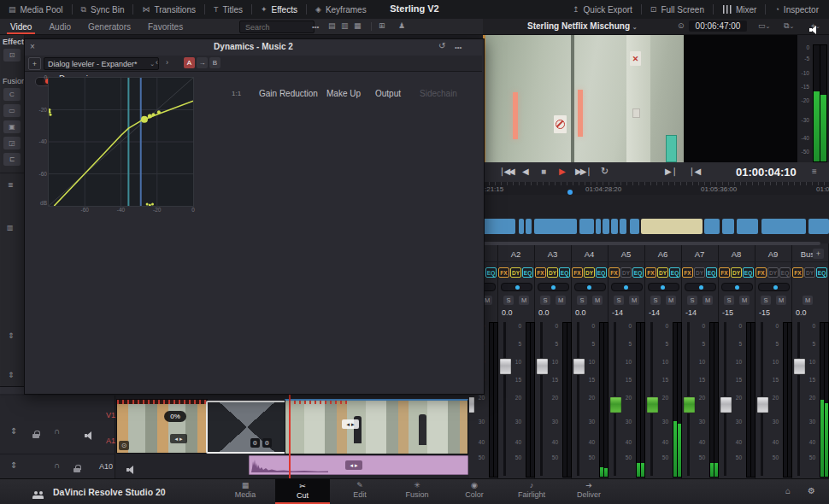 The width and height of the screenshot is (829, 504). Describe the element at coordinates (677, 9) in the screenshot. I see `toolbar-full-screen-button: ⊡Full Screen` at that location.